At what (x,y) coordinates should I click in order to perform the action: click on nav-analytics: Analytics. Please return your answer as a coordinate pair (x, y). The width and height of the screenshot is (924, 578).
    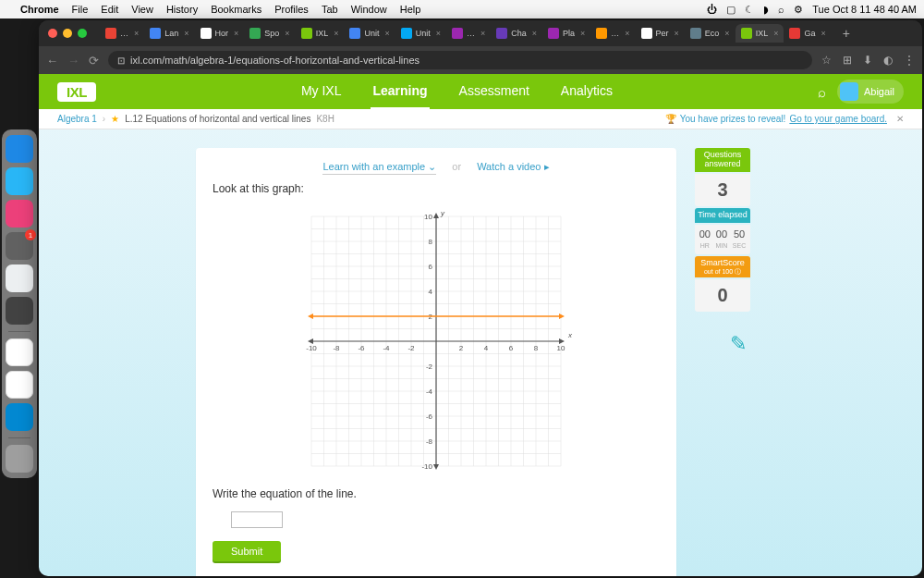
    Looking at the image, I should click on (587, 92).